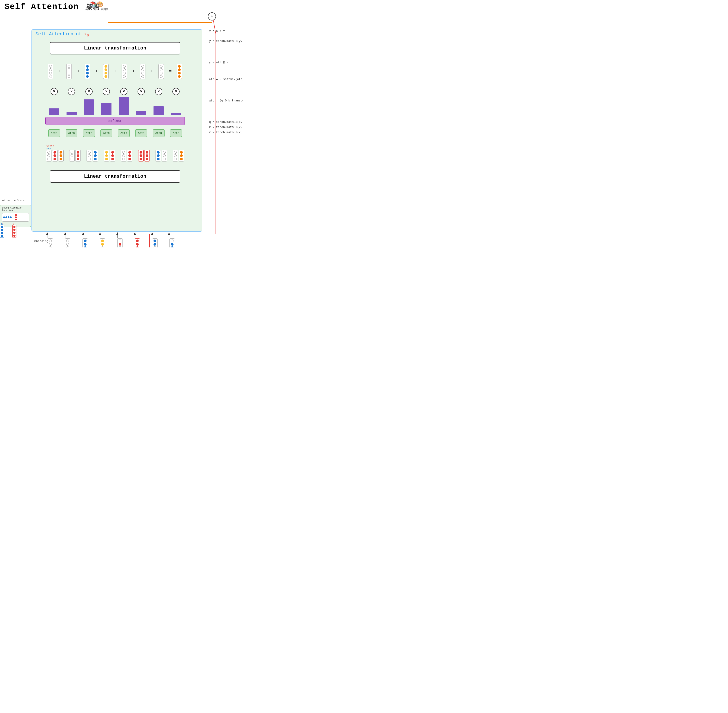 This screenshot has height=713, width=728. What do you see at coordinates (133, 72) in the screenshot?
I see `plus-sign: +` at bounding box center [133, 72].